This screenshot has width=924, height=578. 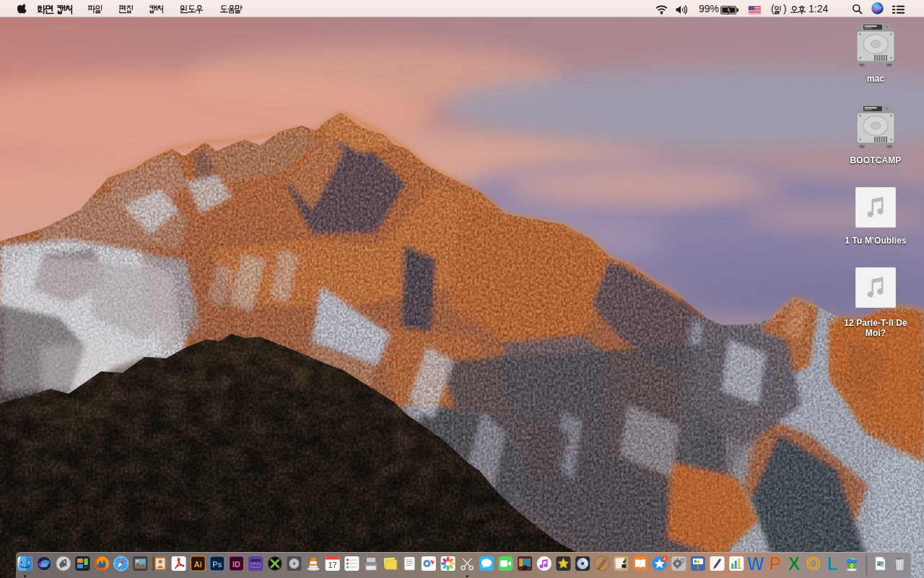 What do you see at coordinates (237, 564) in the screenshot?
I see `svg-text: ID` at bounding box center [237, 564].